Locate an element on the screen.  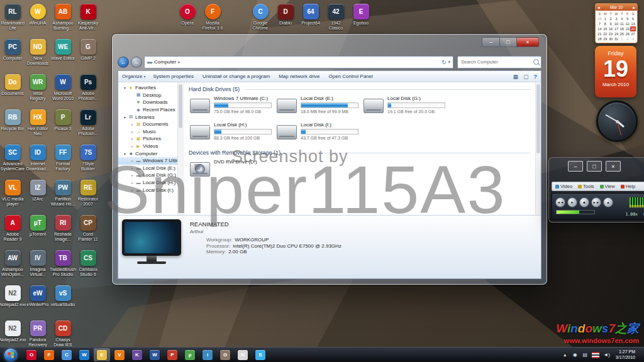
taskbar-clock: 1:27 PM 3/17/2010 is located at coordinates (625, 354).